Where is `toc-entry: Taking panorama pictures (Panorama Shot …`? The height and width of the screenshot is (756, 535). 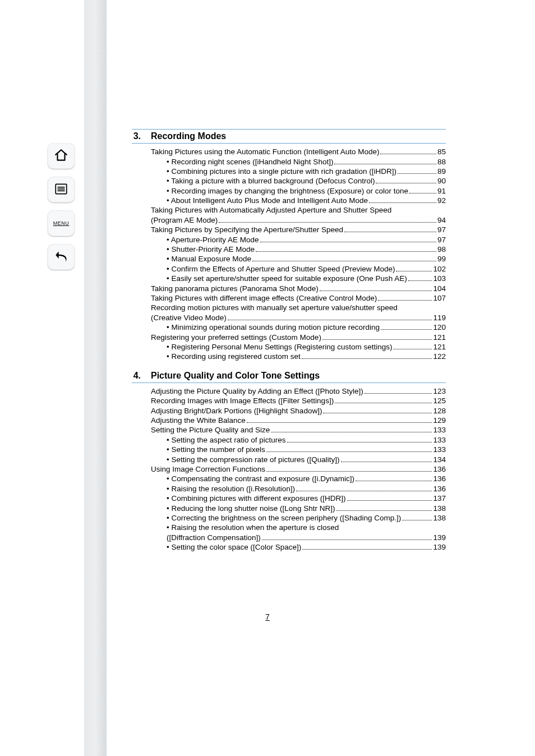
toc-entry: Taking panorama pictures (Panorama Shot … is located at coordinates (298, 288).